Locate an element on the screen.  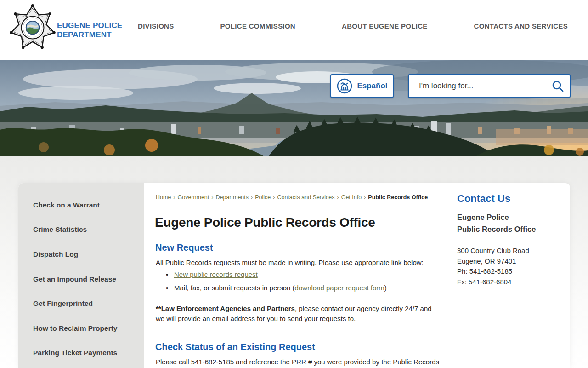
translate-icon is located at coordinates (345, 86).